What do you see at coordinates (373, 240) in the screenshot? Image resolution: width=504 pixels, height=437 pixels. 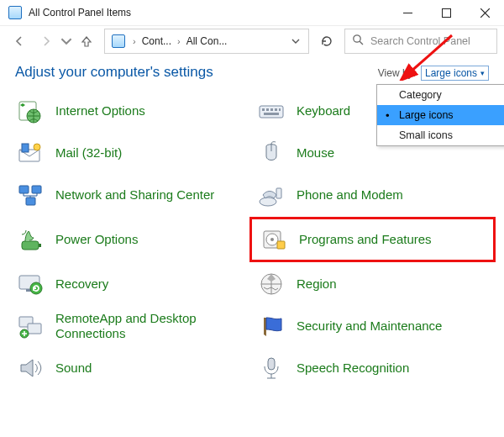 I see `cpl-programs-features: Programs and Features` at bounding box center [373, 240].